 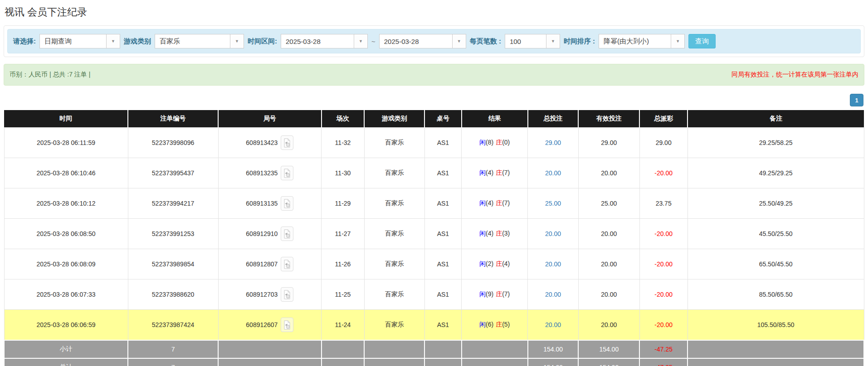 I want to click on sort-select: 降幂(由大到小) ▼, so click(x=642, y=41).